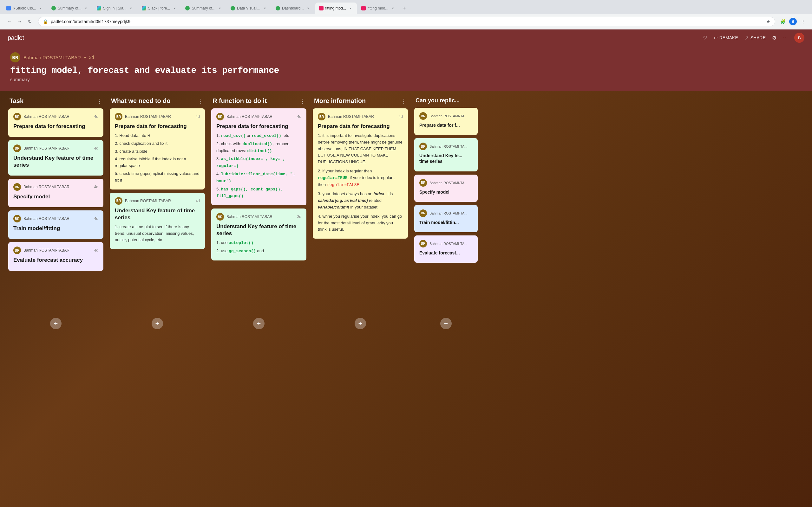  I want to click on column-replicate-header: Can you replic..., so click(446, 101).